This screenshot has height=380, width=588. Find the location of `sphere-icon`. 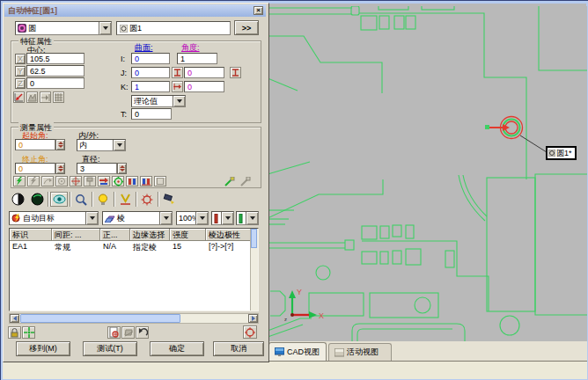

sphere-icon is located at coordinates (37, 199).